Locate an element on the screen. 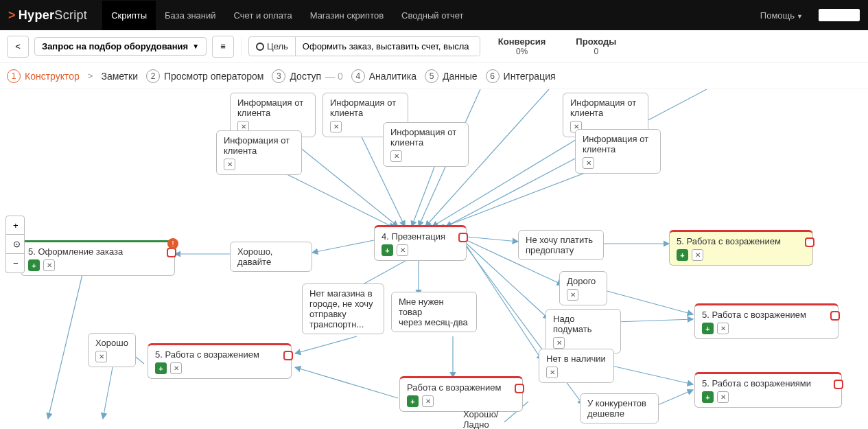 This screenshot has height=429, width=868. nav-report: Сводный отчет is located at coordinates (432, 15).